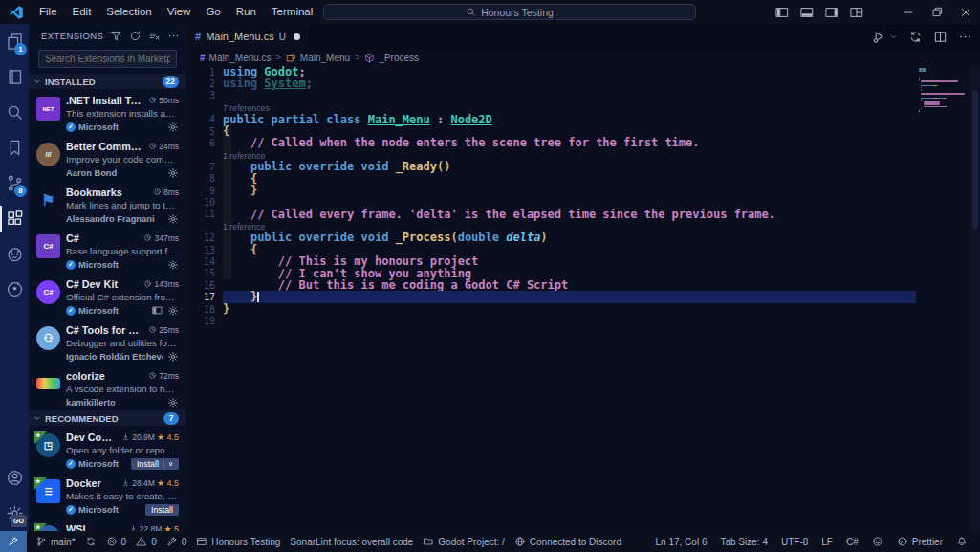 The height and width of the screenshot is (552, 980). What do you see at coordinates (14, 254) in the screenshot?
I see `activity-godot` at bounding box center [14, 254].